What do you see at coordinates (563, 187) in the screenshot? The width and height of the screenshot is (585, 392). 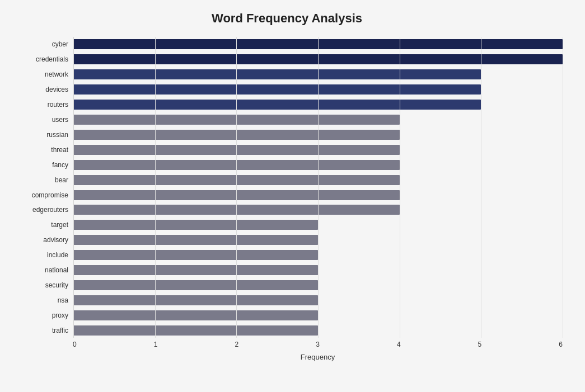 I see `grid-line` at bounding box center [563, 187].